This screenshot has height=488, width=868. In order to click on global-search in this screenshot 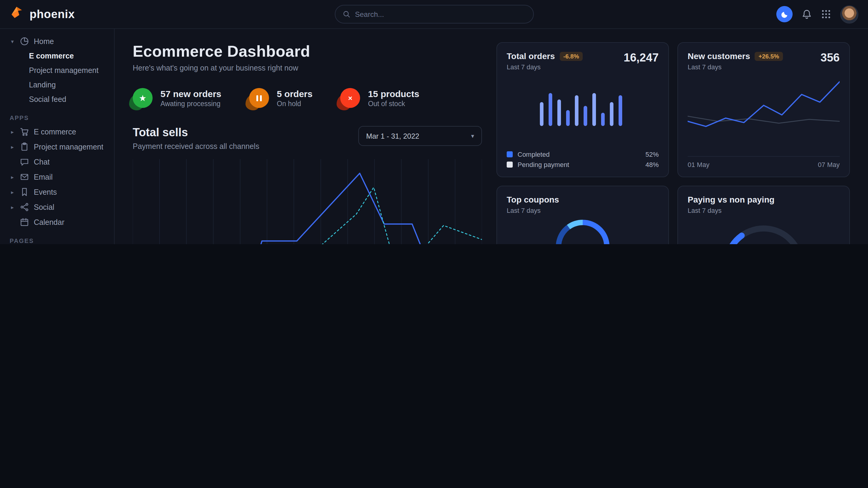, I will do `click(434, 14)`.